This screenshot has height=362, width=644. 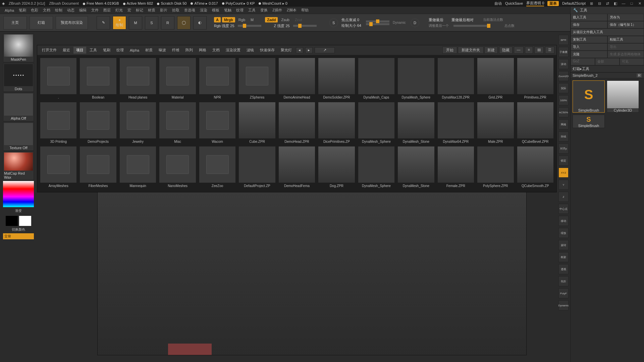 I want to click on lb-view-large-icon: ▤, so click(x=539, y=50).